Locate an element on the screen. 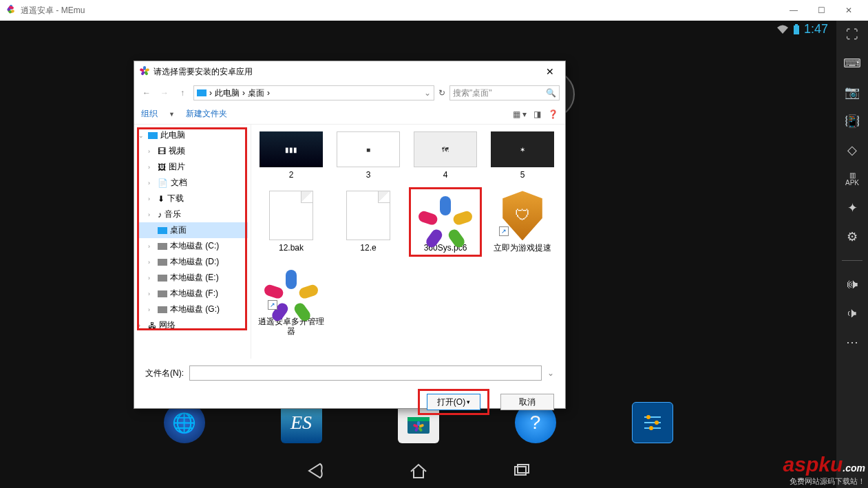  volume-up-icon: 🕪 is located at coordinates (852, 284).